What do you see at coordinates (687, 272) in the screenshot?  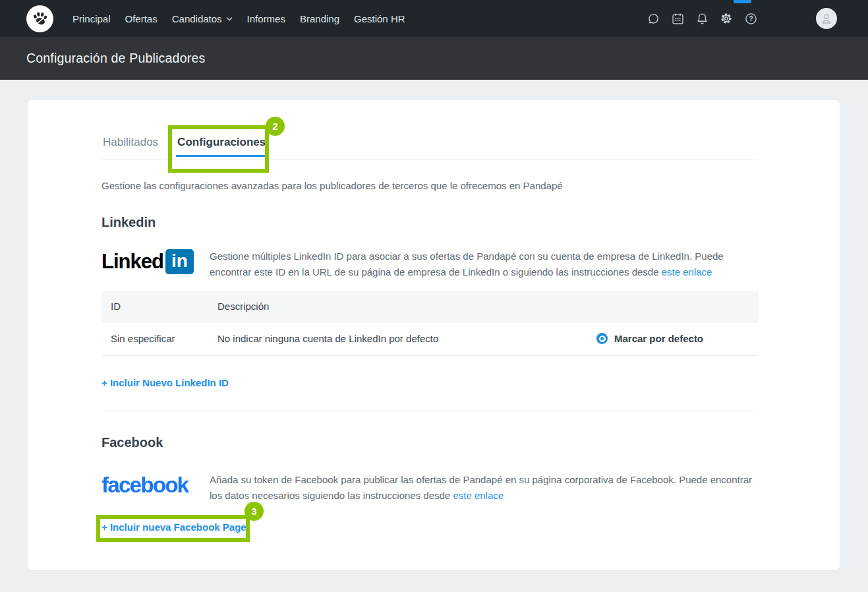 I see `linkedin-help-link: este enlace` at bounding box center [687, 272].